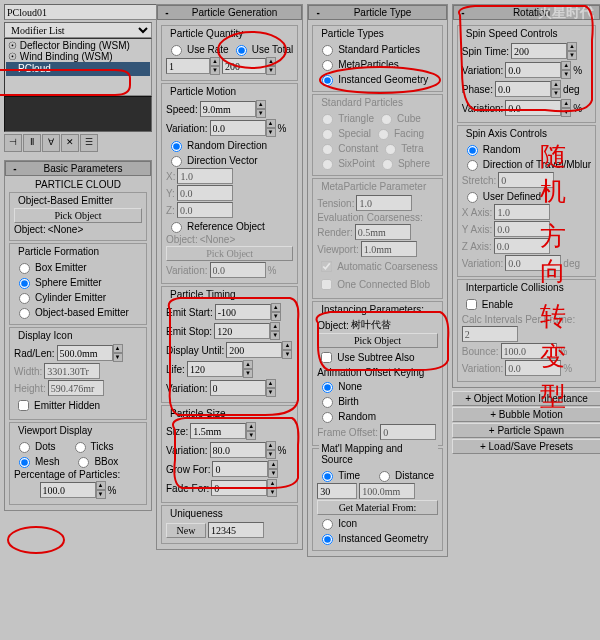  I want to click on size-var-spinner, so click(238, 450).